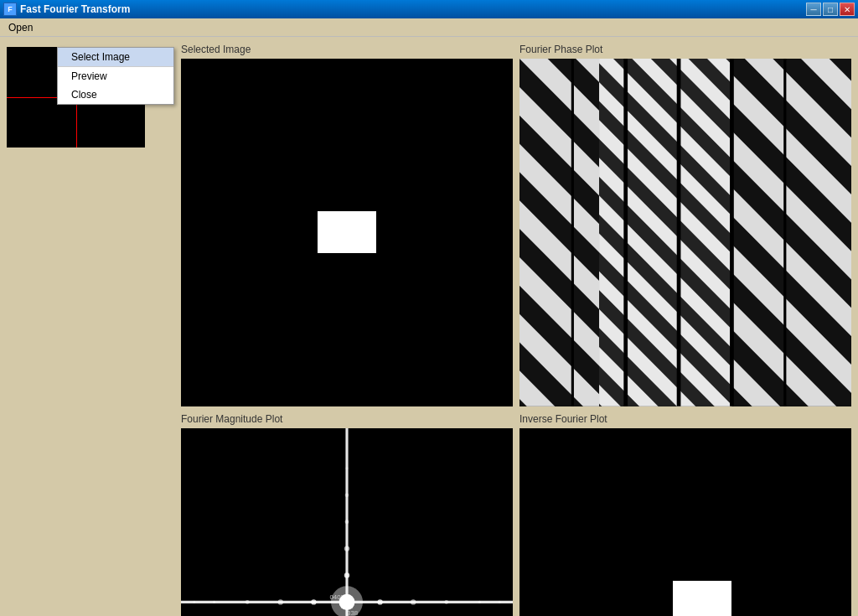 This screenshot has height=616, width=858. What do you see at coordinates (347, 522) in the screenshot?
I see `magnitude-plot-canvas: 04030 338` at bounding box center [347, 522].